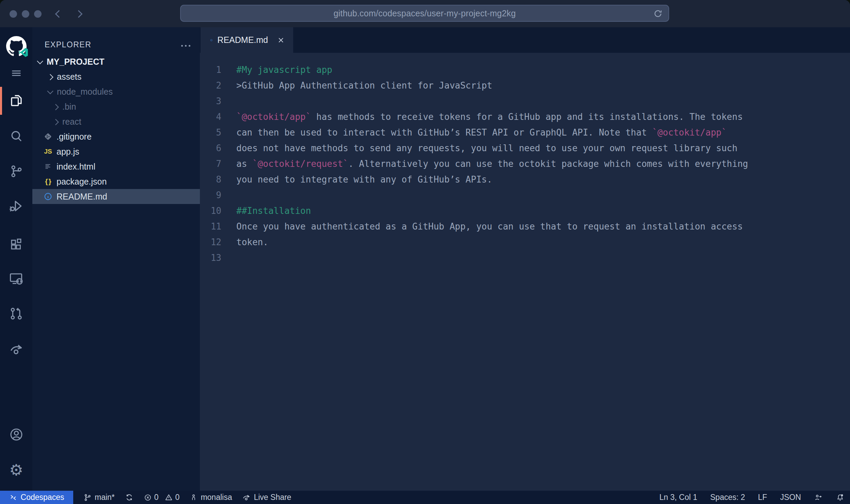 This screenshot has height=504, width=850. I want to click on explorer-icon, so click(16, 100).